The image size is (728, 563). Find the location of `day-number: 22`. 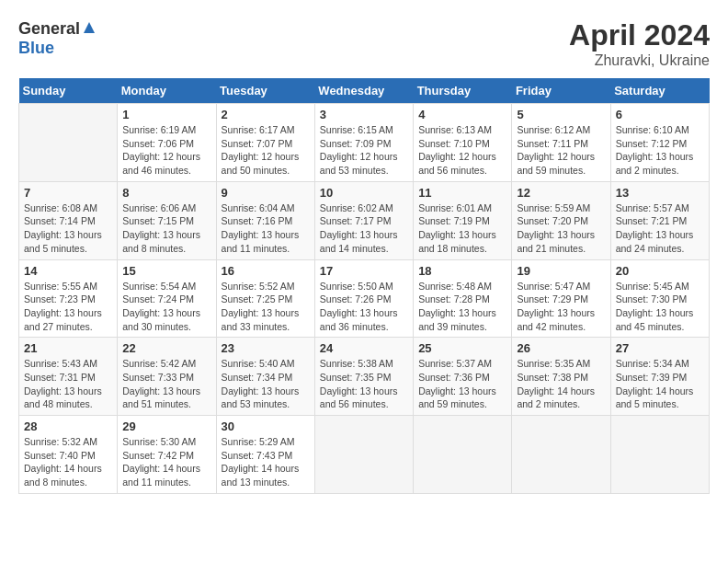

day-number: 22 is located at coordinates (166, 348).